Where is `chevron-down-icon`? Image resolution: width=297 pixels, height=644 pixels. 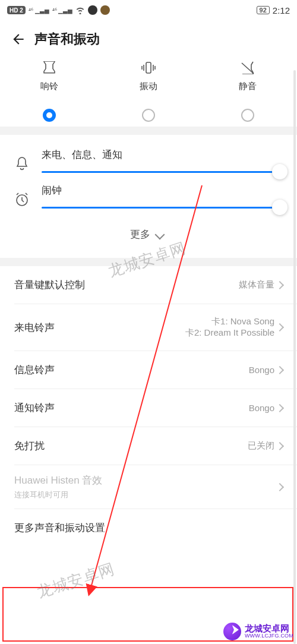 chevron-down-icon is located at coordinates (160, 234).